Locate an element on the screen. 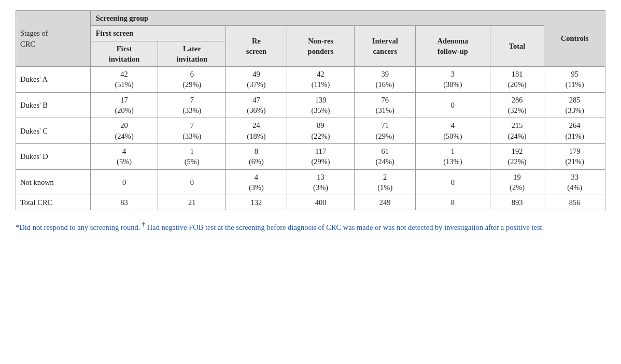 The height and width of the screenshot is (364, 621). first-invitation-header: First invitation is located at coordinates (124, 54).